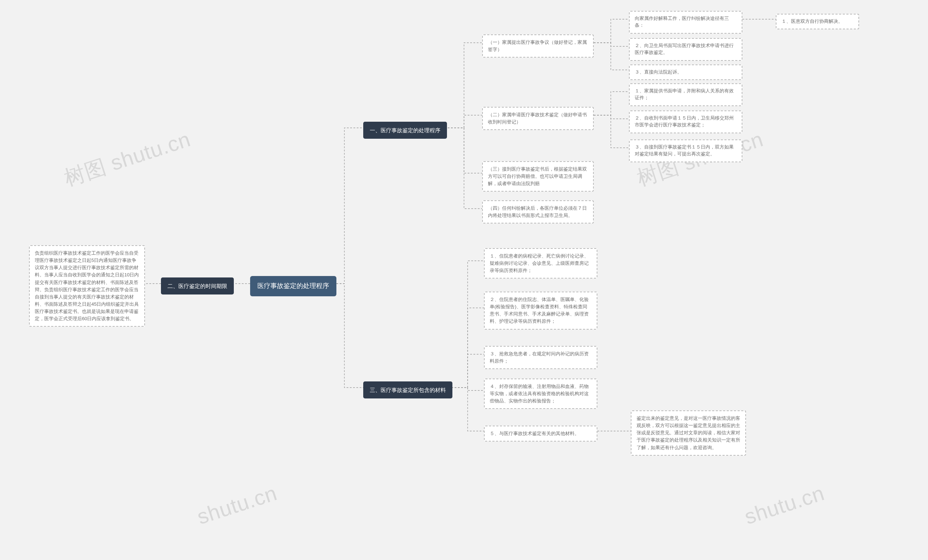 This screenshot has height=560, width=928. Describe the element at coordinates (817, 22) in the screenshot. I see `branch-1-c1-a1-child: １、医患双方自行协商解决。` at that location.